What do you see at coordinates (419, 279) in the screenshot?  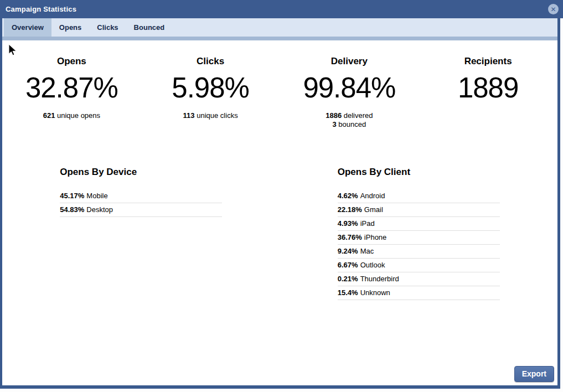 I see `client-row: 0.21%Thunderbird` at bounding box center [419, 279].